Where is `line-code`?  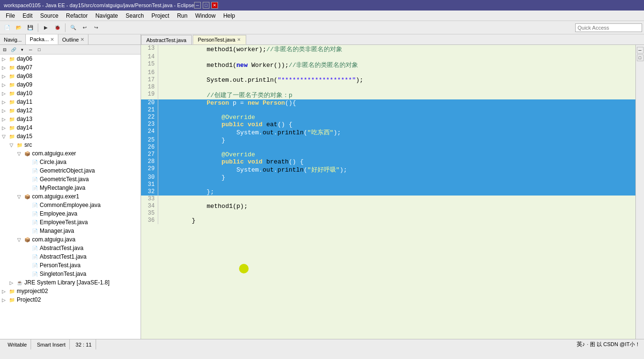
line-code is located at coordinates (397, 213).